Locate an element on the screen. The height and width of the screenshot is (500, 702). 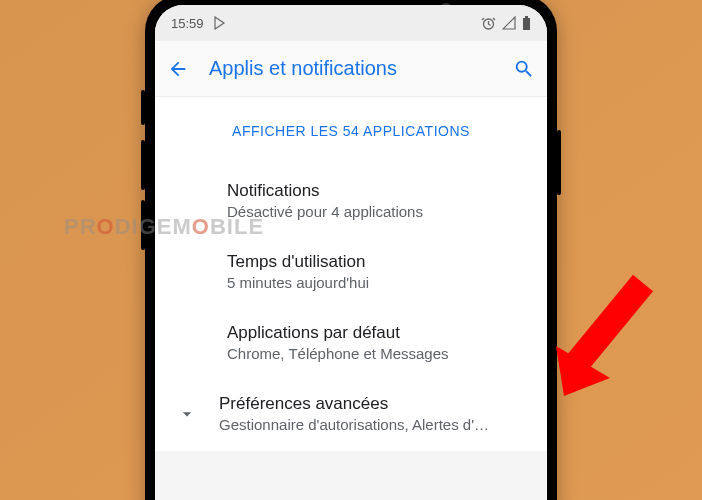
list-item-title: Préférences avancées is located at coordinates (371, 404).